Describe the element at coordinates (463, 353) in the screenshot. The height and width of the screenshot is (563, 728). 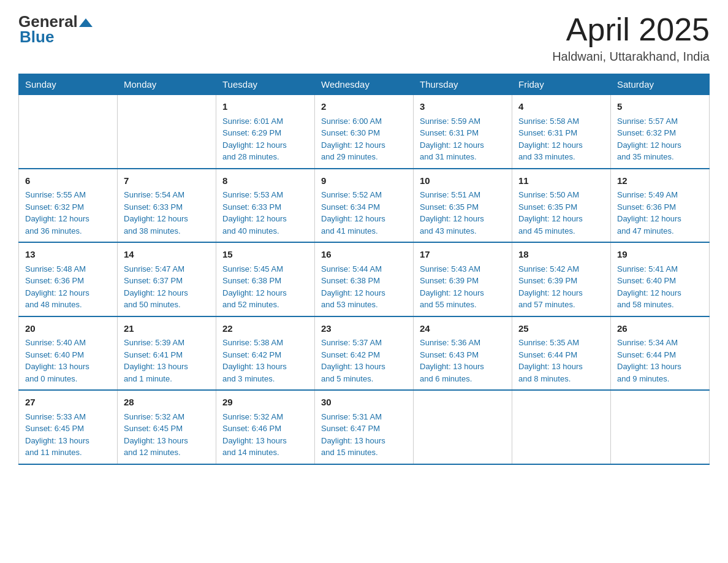
I see `calendar-cell: 24Sunrise: 5:36 AMSunset: 6:43 PMDayligh…` at that location.